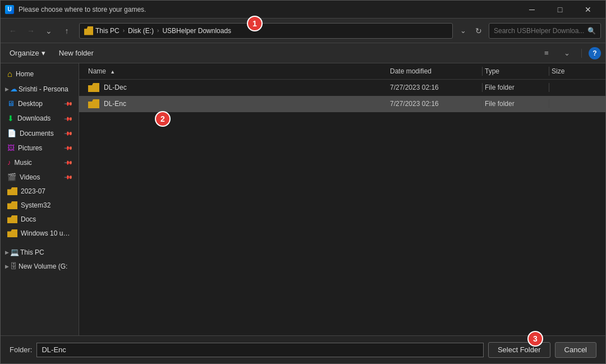 Image resolution: width=606 pixels, height=364 pixels. I want to click on sidebar-item-system32: System32, so click(39, 205).